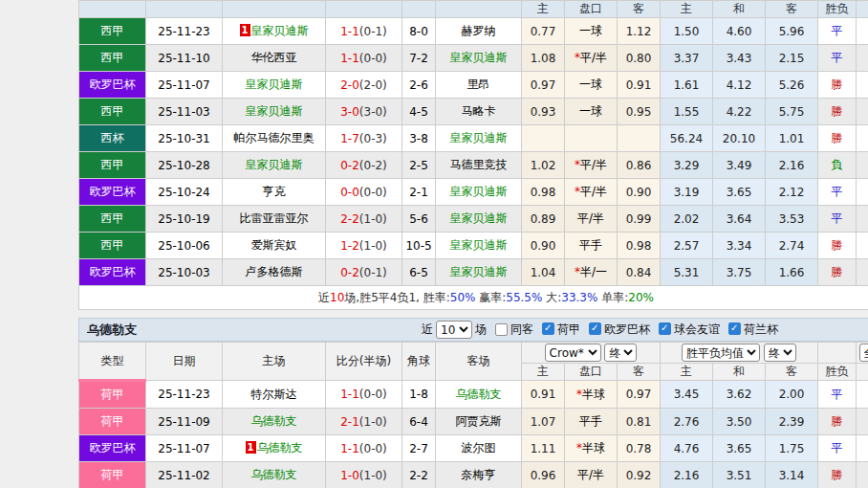  What do you see at coordinates (864, 352) in the screenshot?
I see `clipped-select: 全` at bounding box center [864, 352].